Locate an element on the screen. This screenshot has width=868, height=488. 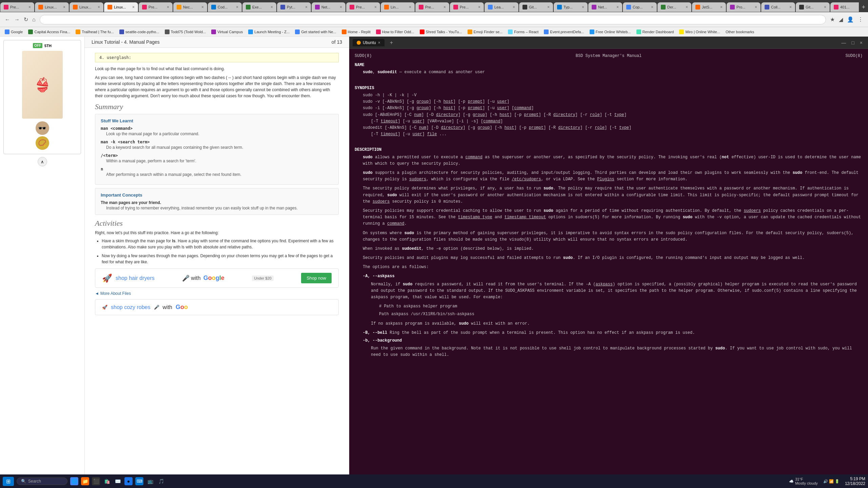
bookmark-capital: Capital Access Fina... is located at coordinates (49, 32).